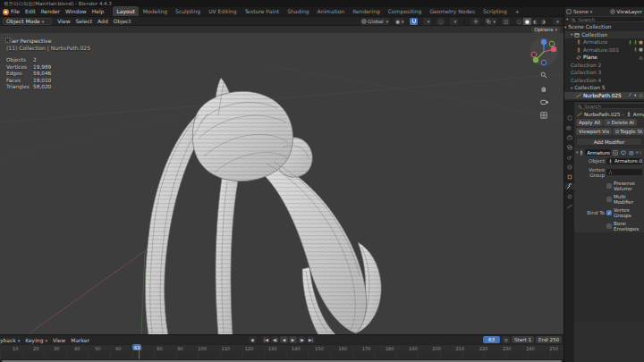 This screenshot has width=644, height=362. Describe the element at coordinates (603, 114) in the screenshot. I see `breadcrumb-object: NurbsPath.025` at that location.